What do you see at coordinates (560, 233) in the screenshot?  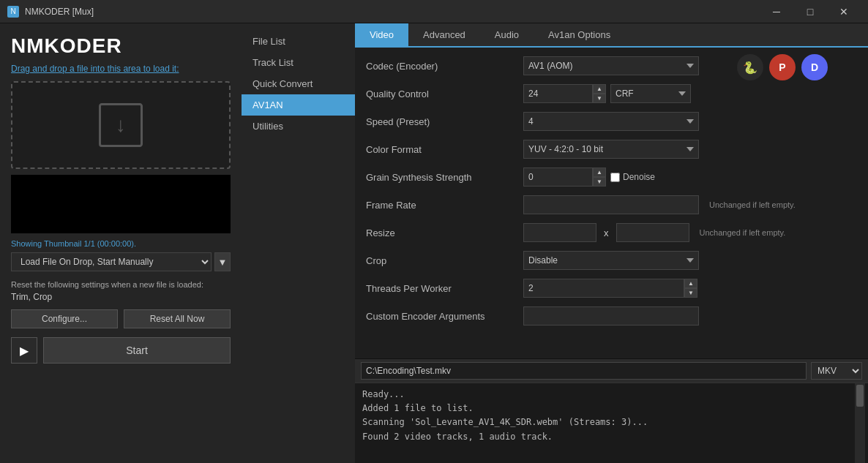 I see `resize-width-input` at bounding box center [560, 233].